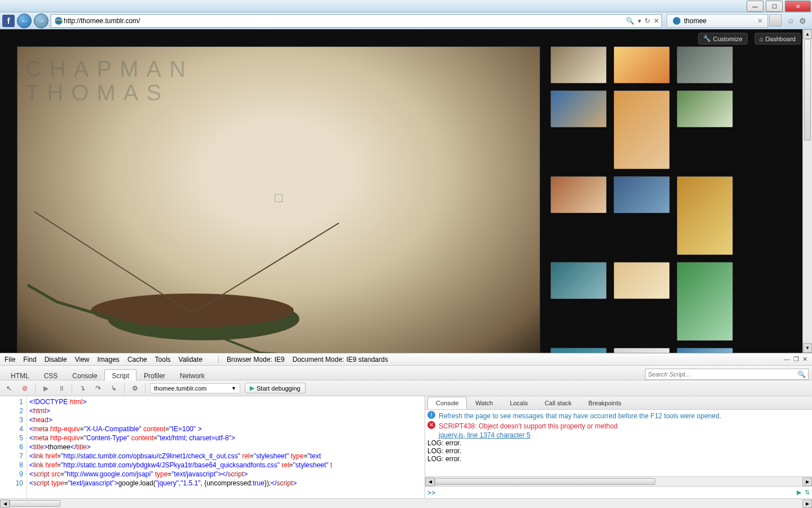 The width and height of the screenshot is (812, 508). What do you see at coordinates (195, 388) in the screenshot?
I see `script-file-dropdown: thomee.tumblr.com ▼` at bounding box center [195, 388].